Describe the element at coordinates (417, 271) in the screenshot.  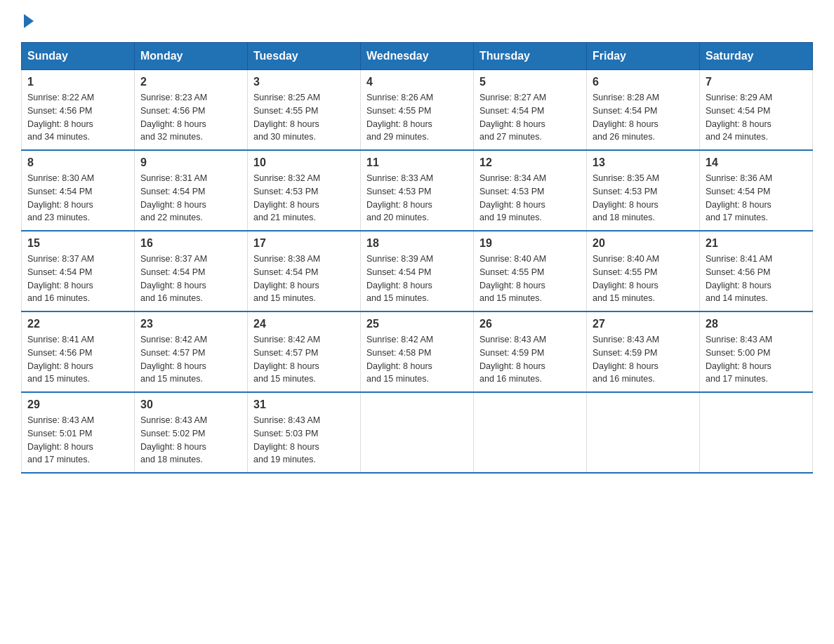
I see `calendar-day-cell: 18 Sunrise: 8:39 AMSunset: 4:54 PMDaylig…` at that location.